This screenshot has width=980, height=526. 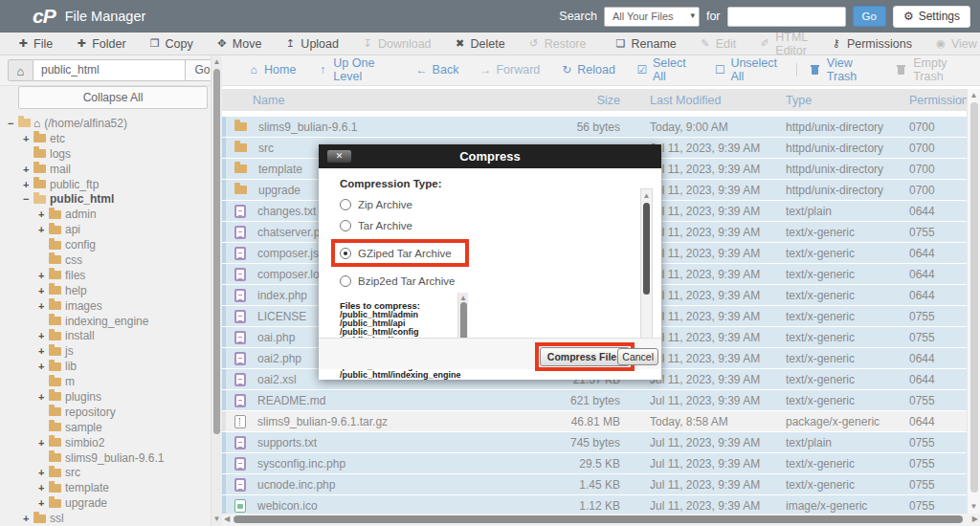 What do you see at coordinates (105, 397) in the screenshot?
I see `tree-plugins: +⌂plugins` at bounding box center [105, 397].